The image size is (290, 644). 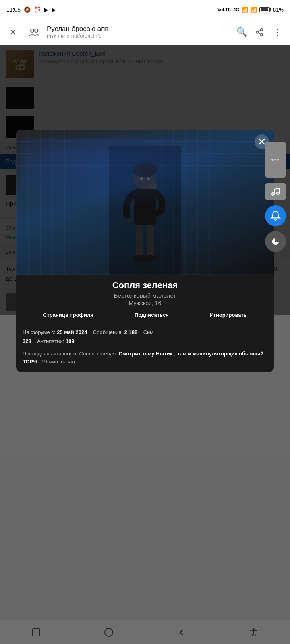 I want to click on dark-mode-button, so click(x=276, y=242).